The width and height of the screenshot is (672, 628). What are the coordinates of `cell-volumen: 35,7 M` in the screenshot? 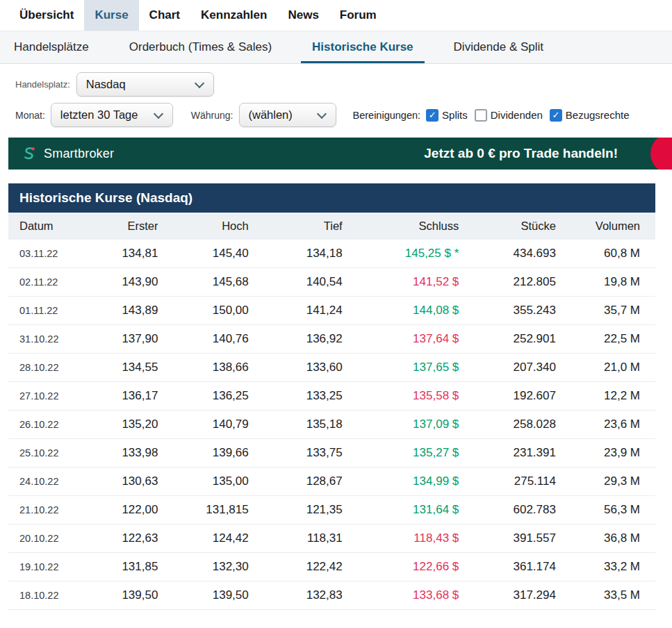 It's located at (613, 311).